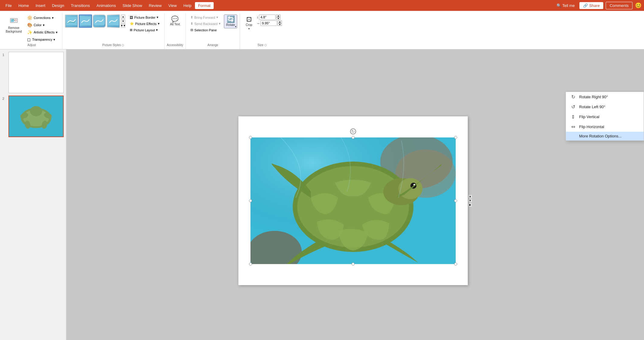 The image size is (644, 340). Describe the element at coordinates (131, 30) in the screenshot. I see `layout-icon: ⊞` at that location.